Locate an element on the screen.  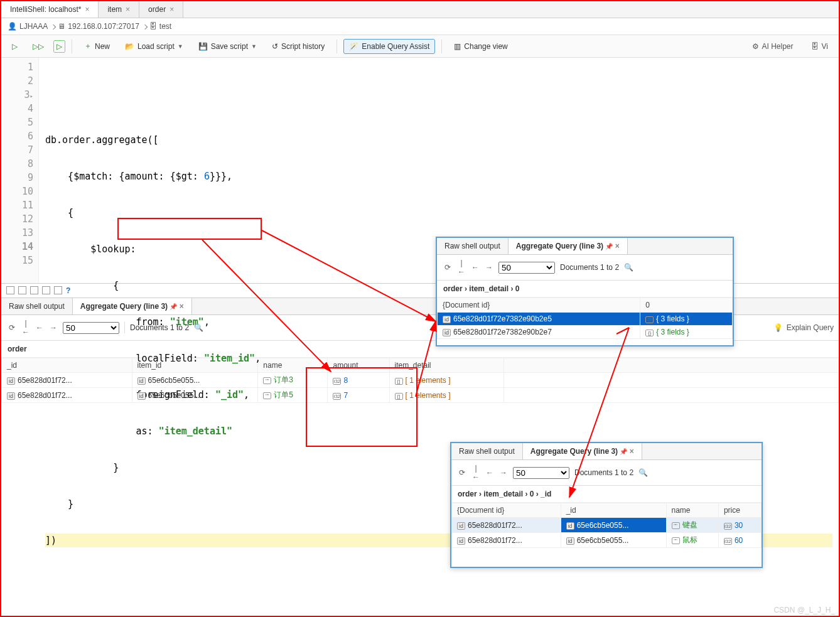
next-page-icon: → is located at coordinates (53, 328).